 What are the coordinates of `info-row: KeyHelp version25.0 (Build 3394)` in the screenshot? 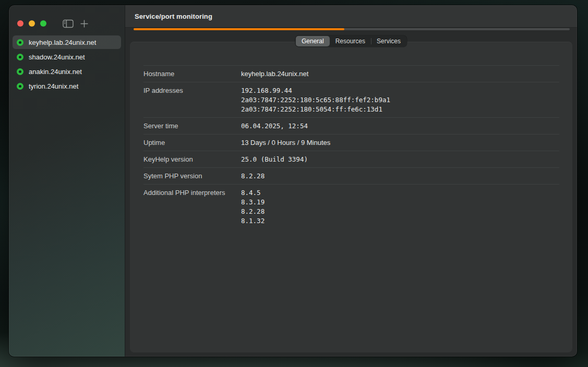 It's located at (352, 159).